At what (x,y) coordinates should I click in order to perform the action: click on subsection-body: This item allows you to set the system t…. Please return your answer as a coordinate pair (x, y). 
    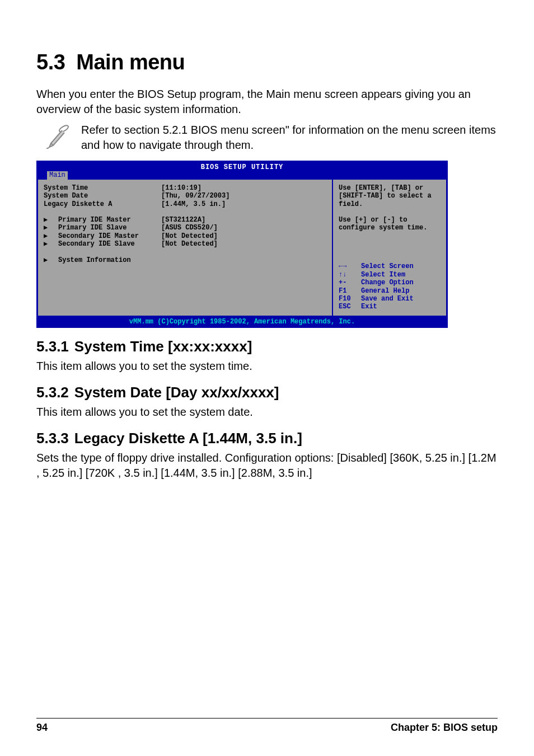
    Looking at the image, I should click on (267, 366).